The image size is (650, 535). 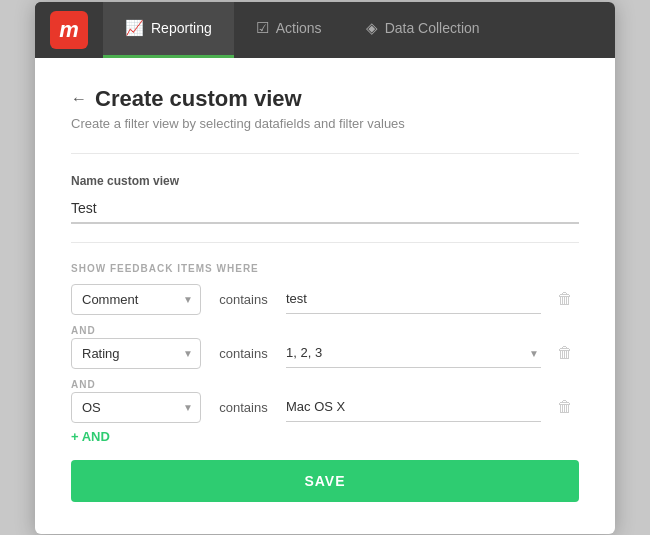 What do you see at coordinates (325, 347) in the screenshot?
I see `filter-item-2: AND Comment Rating OS ▼ contains 1, 2, 3…` at bounding box center [325, 347].